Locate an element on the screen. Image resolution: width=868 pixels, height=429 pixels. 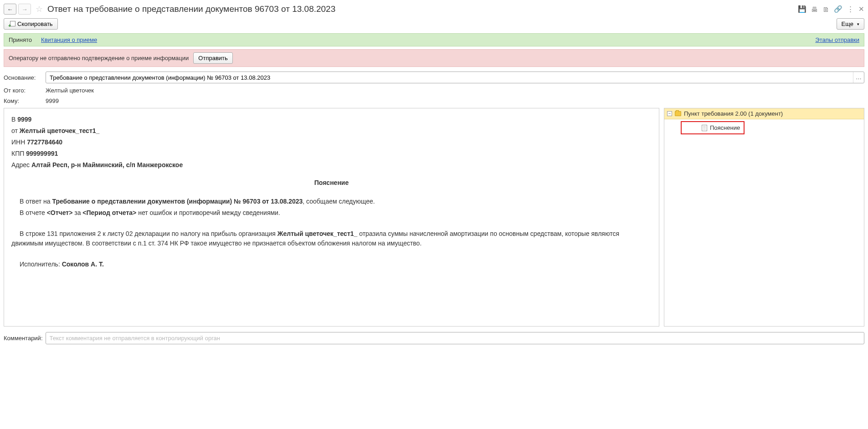
more-vertical-icon: ⋮ is located at coordinates (850, 9).